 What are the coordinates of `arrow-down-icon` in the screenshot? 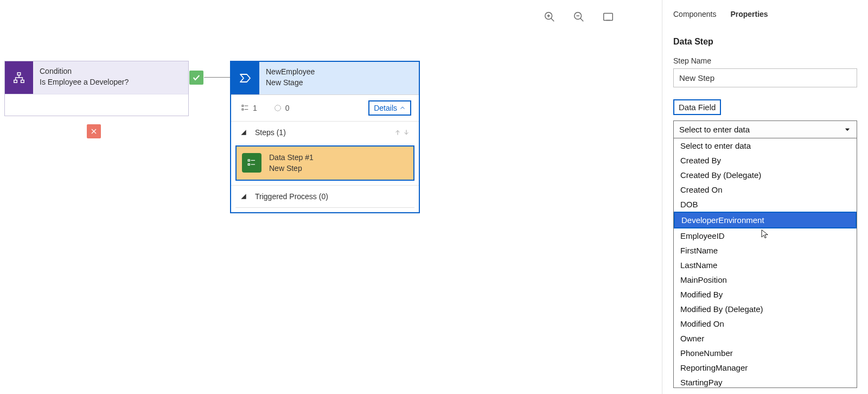 It's located at (406, 132).